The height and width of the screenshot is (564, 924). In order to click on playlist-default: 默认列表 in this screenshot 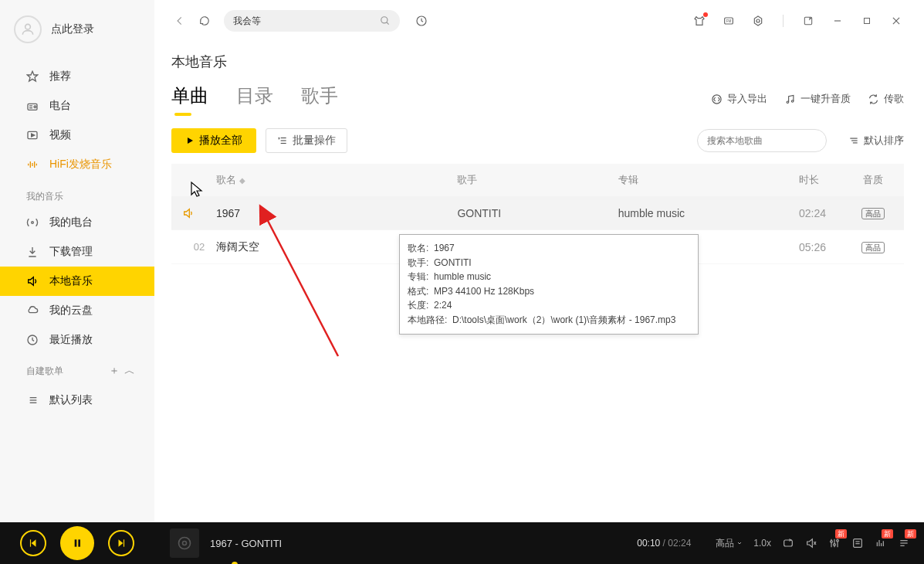, I will do `click(77, 400)`.